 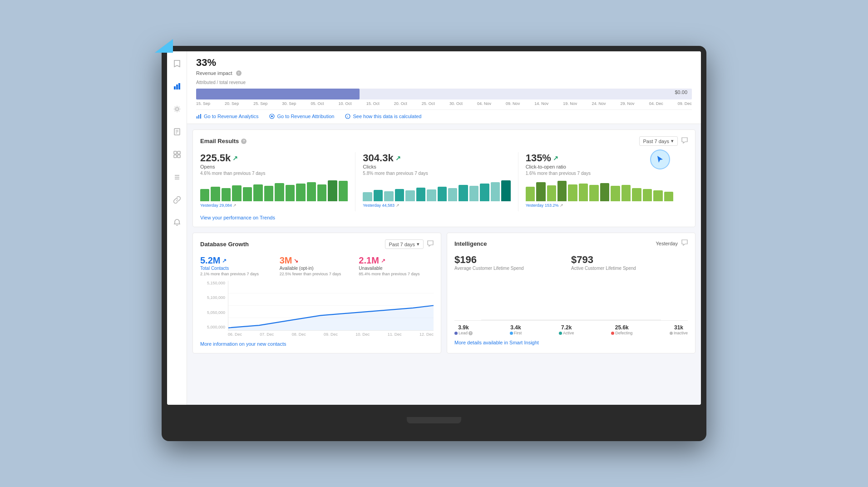 I want to click on active-lifetime-spend-metric: $793 Active Customer Lifetime Spend, so click(x=629, y=263).